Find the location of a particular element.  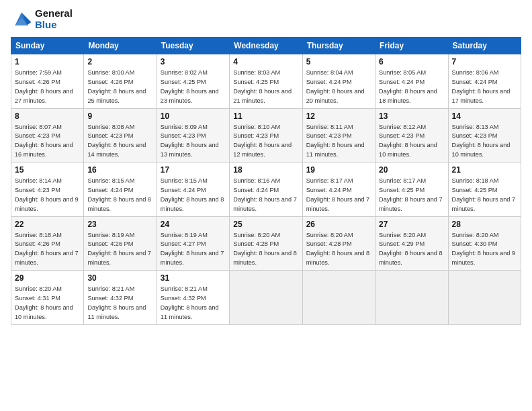

day-info: Sunrise: 8:20 AMSunset: 4:30 PMDaylight:… is located at coordinates (484, 249).